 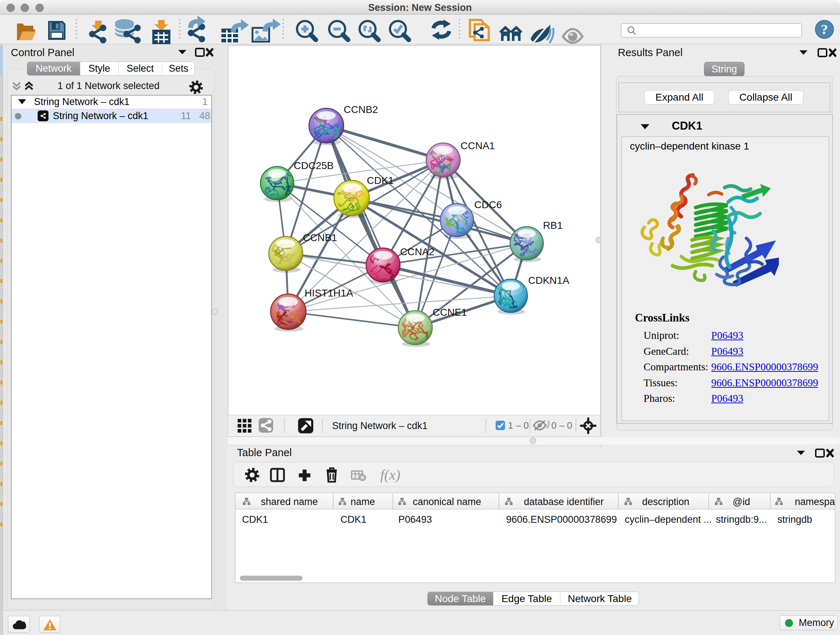 What do you see at coordinates (361, 109) in the screenshot?
I see `svg-text: CCNB2` at bounding box center [361, 109].